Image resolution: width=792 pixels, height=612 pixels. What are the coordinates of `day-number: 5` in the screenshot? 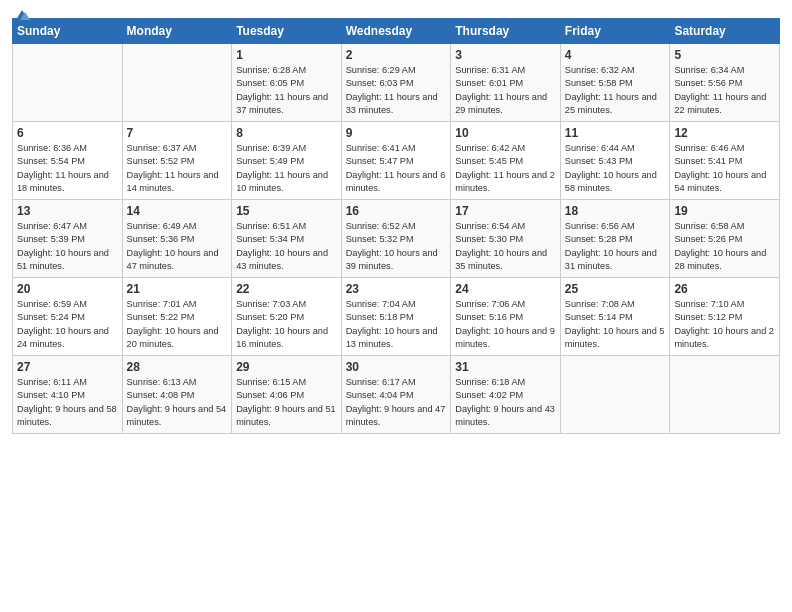 It's located at (724, 55).